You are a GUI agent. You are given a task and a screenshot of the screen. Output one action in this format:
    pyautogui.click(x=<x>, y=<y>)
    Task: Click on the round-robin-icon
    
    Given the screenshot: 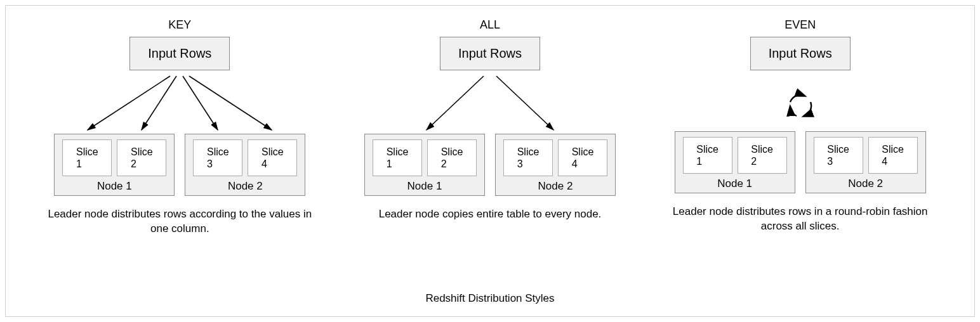 What is the action you would take?
    pyautogui.click(x=800, y=105)
    